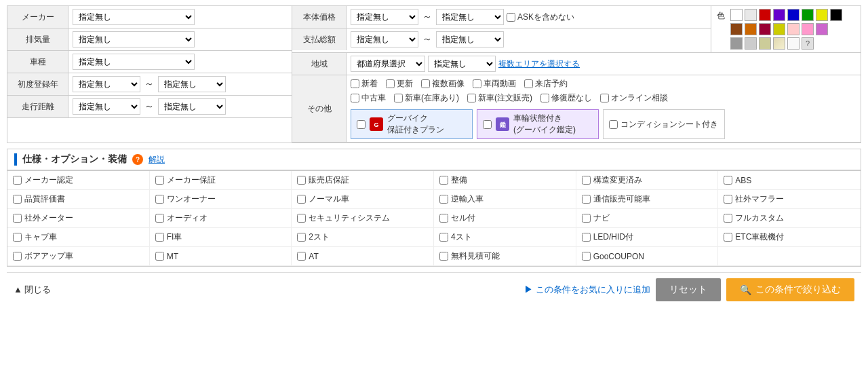 This screenshot has height=378, width=868. I want to click on checkbox-new-car-order: 新車(注文販売), so click(500, 98).